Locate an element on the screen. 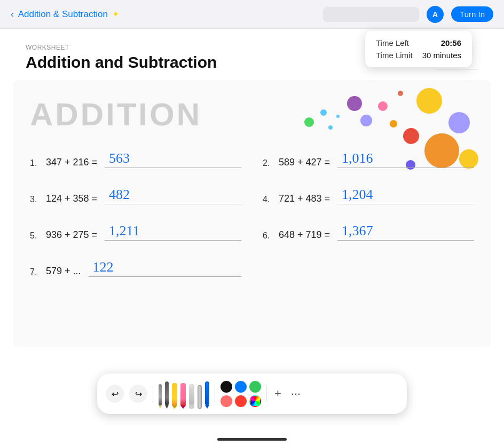  problem-row: 2.589 + 427 =1,016 is located at coordinates (368, 158).